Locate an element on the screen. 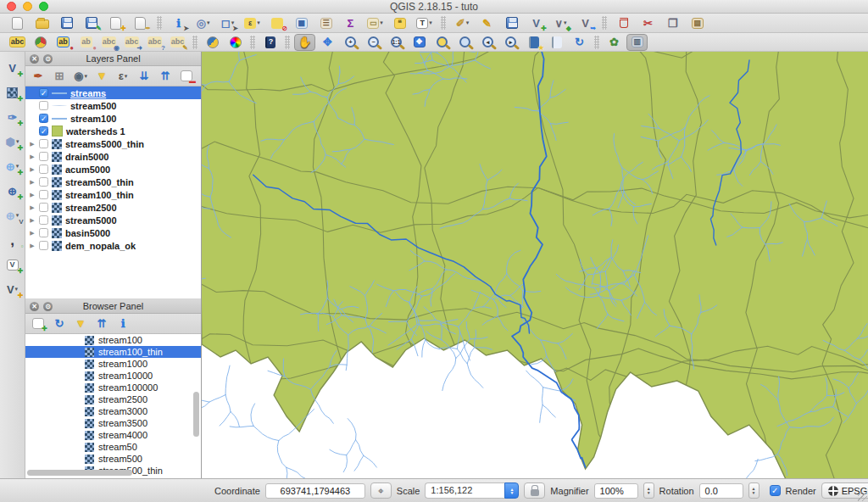  new-project-button is located at coordinates (17, 23).